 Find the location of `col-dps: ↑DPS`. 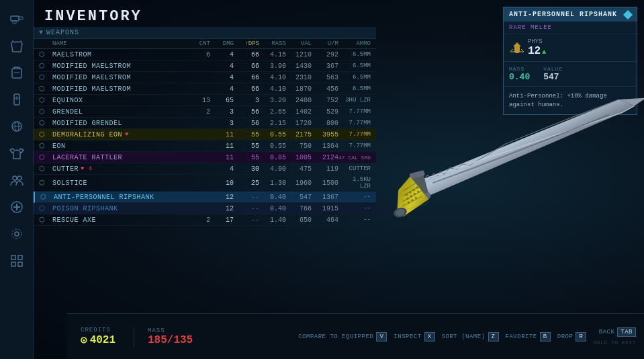

col-dps: ↑DPS is located at coordinates (246, 44).